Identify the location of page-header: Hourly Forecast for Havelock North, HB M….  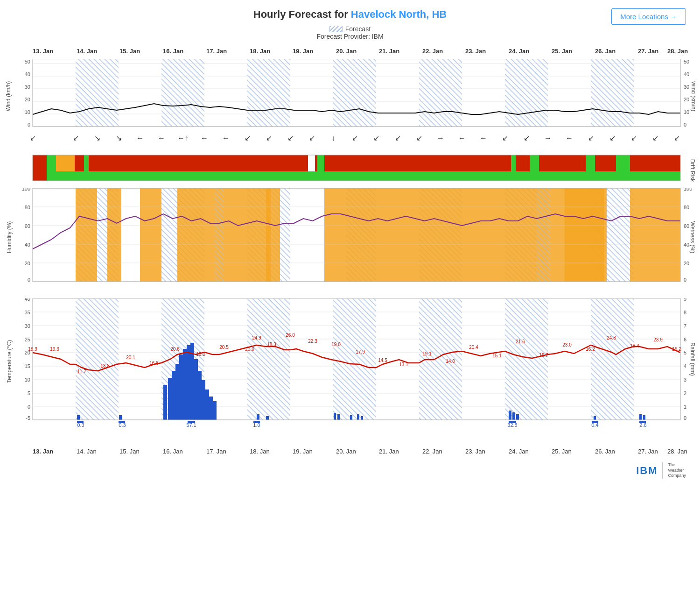
(350, 12).